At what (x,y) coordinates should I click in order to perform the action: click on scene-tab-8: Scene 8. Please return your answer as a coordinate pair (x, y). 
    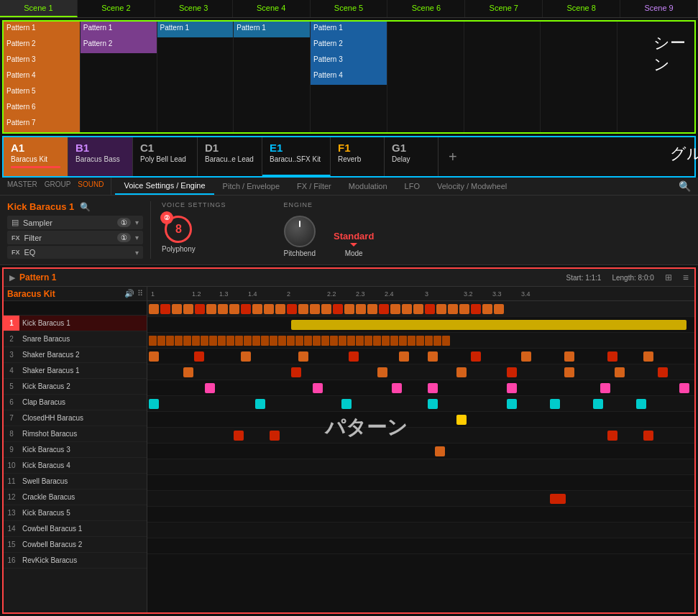
    Looking at the image, I should click on (582, 9).